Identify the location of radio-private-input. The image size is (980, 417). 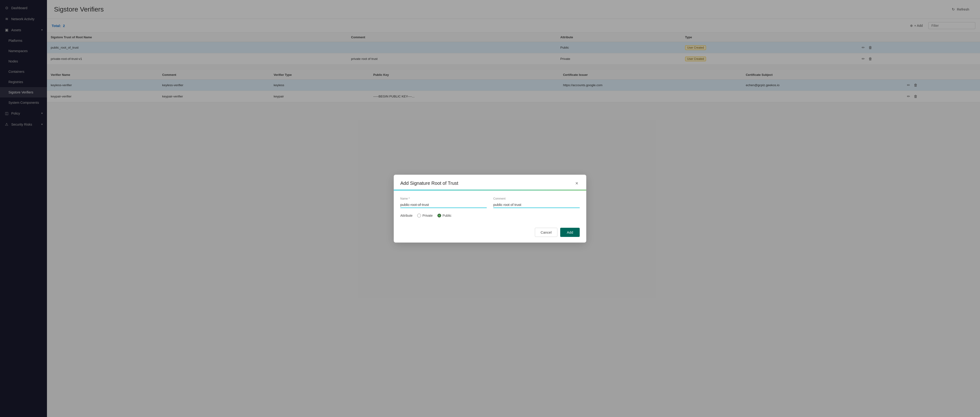
(419, 215).